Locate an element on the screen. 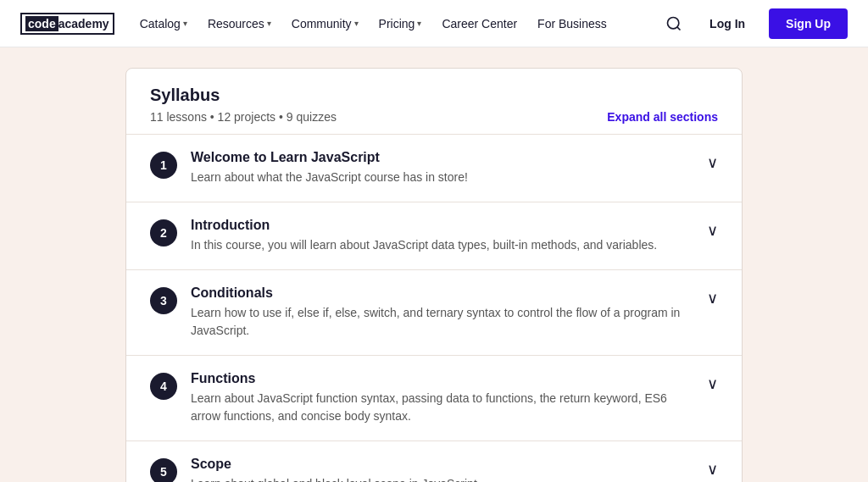  section-content-1: Welcome to Learn JavaScript Learn about … is located at coordinates (442, 168).